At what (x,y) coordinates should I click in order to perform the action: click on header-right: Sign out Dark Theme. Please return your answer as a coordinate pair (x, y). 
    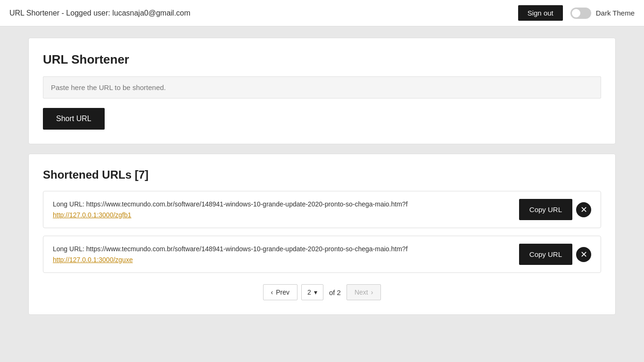
    Looking at the image, I should click on (576, 13).